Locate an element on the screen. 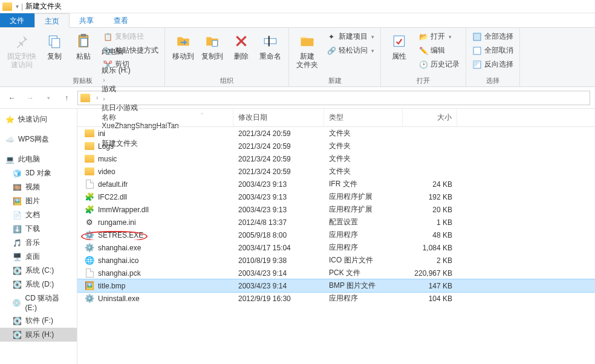 The height and width of the screenshot is (364, 595). new-folder-button: 新建 文件夹 is located at coordinates (307, 53).